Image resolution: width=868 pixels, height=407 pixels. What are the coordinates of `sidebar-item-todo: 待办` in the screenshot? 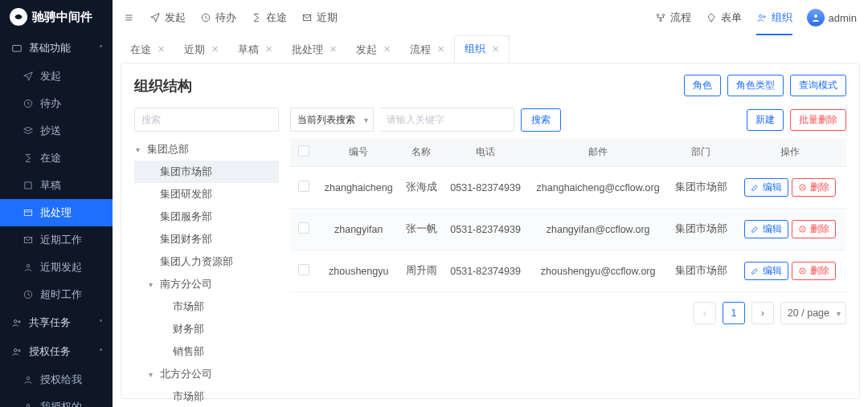 It's located at (56, 104).